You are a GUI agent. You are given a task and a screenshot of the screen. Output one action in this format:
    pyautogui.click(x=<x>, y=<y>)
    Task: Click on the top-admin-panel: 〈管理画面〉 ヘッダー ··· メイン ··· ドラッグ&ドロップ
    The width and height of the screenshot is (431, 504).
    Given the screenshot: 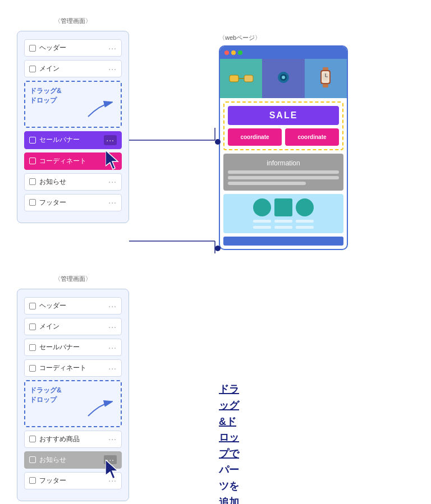 What is the action you would take?
    pyautogui.click(x=73, y=120)
    